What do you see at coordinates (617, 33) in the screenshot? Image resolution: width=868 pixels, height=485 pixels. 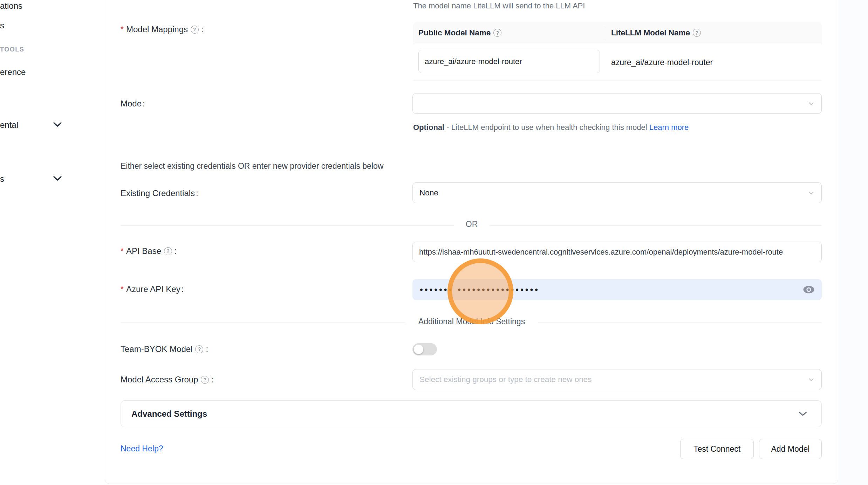 I see `mappings-table-header: Public Model Name ? LiteLLM Model Name ?` at bounding box center [617, 33].